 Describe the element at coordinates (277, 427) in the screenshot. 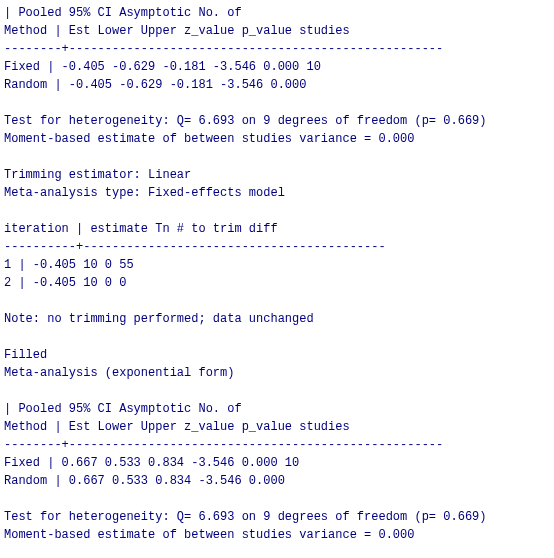

I see `table2-header-line2: Method | Est Lower Upper z_value p_value…` at that location.